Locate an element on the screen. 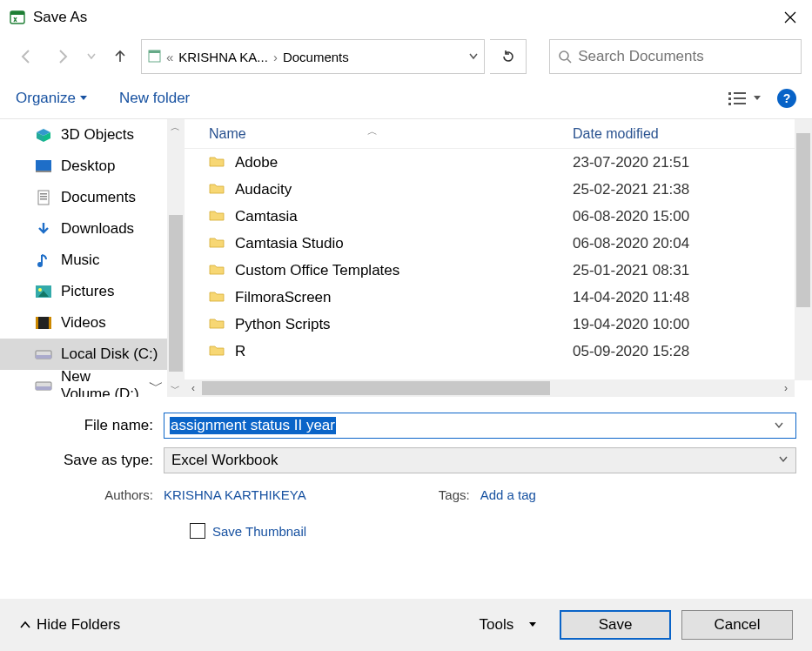 The image size is (812, 651). breadcrumb-current: Documents is located at coordinates (316, 57).